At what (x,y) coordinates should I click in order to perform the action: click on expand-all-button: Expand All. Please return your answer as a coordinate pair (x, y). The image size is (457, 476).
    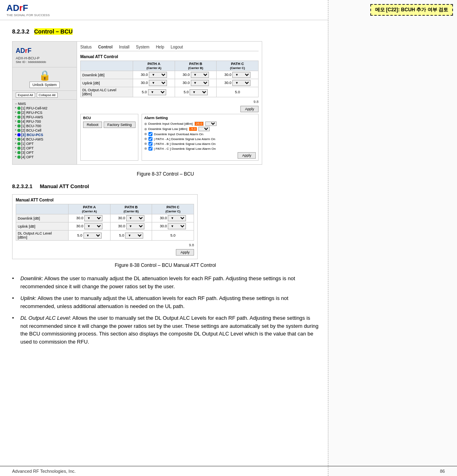
    Looking at the image, I should click on (25, 95).